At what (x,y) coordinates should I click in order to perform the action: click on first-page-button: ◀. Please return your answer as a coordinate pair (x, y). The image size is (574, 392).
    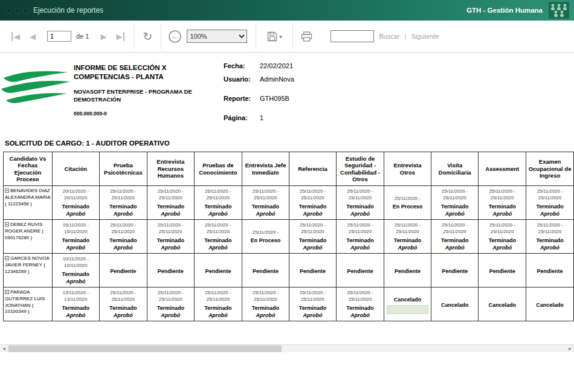
    Looking at the image, I should click on (16, 36).